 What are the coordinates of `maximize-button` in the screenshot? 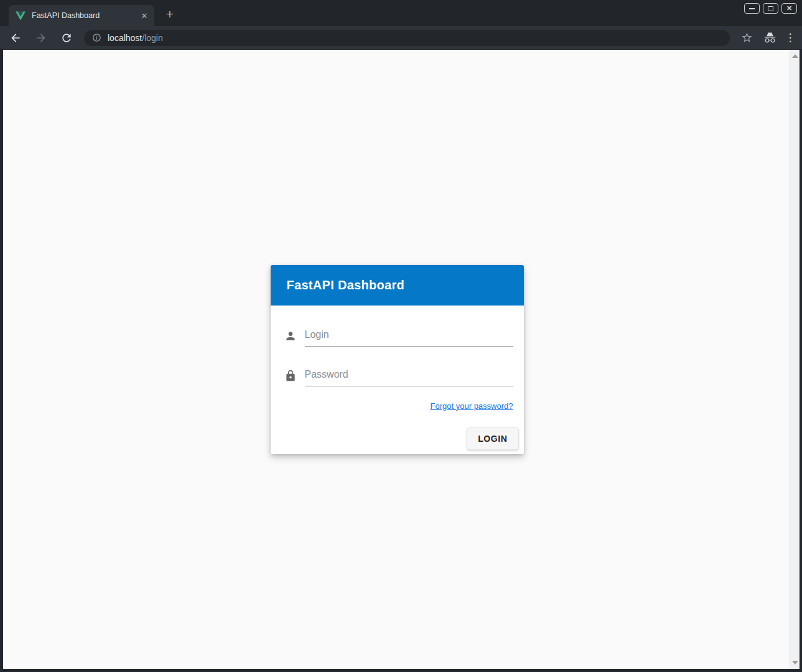 It's located at (770, 9).